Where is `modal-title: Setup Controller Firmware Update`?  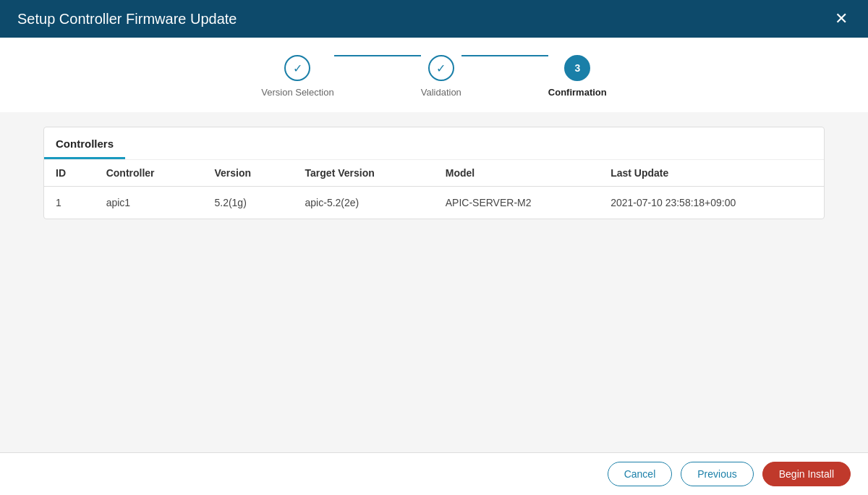 modal-title: Setup Controller Firmware Update is located at coordinates (127, 19).